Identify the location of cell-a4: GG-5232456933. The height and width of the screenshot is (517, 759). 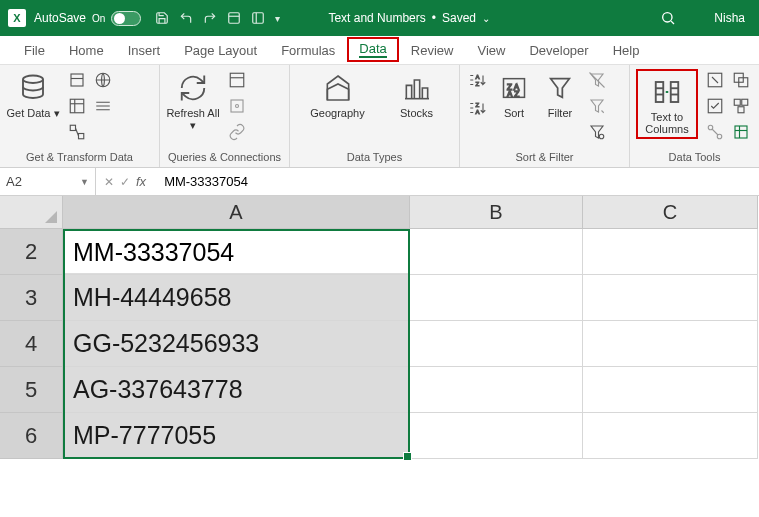
(236, 344).